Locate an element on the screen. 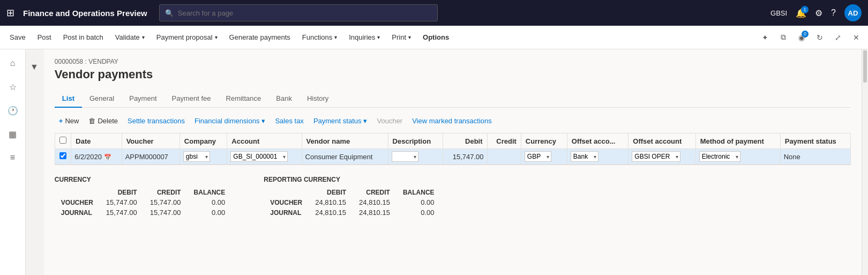 The image size is (868, 275). col-method-of-payment: Method of payment is located at coordinates (738, 142).